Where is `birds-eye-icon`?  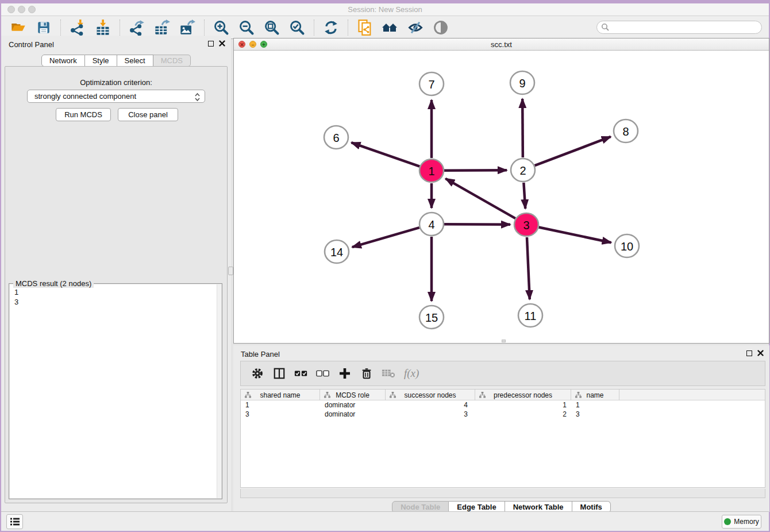 birds-eye-icon is located at coordinates (441, 28).